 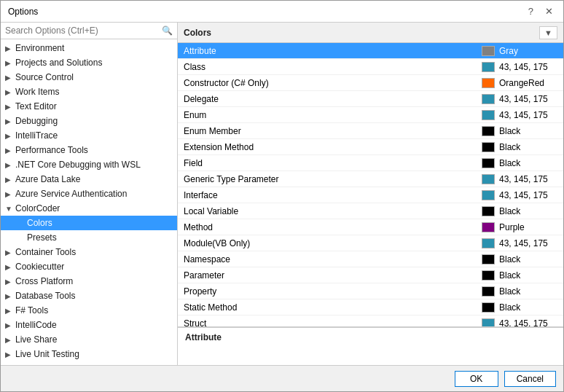 I want to click on cancel-button: Cancel, so click(x=530, y=379).